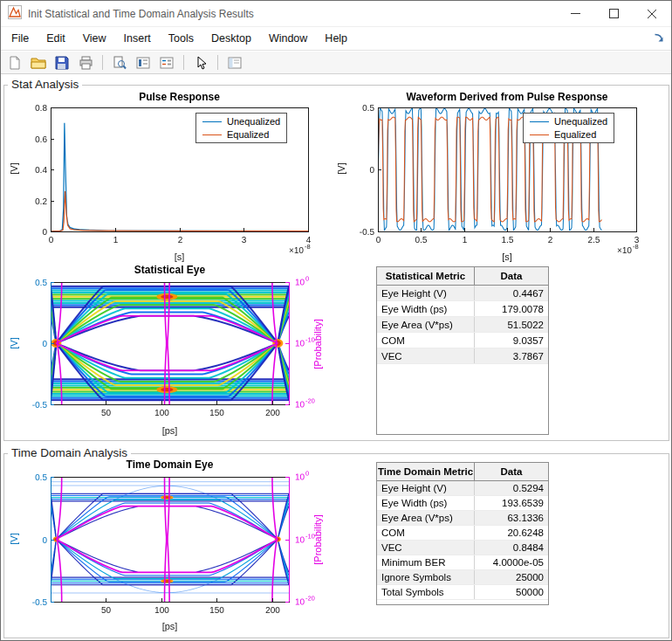 The width and height of the screenshot is (672, 641). What do you see at coordinates (463, 533) in the screenshot?
I see `table-row: COM20.6248` at bounding box center [463, 533].